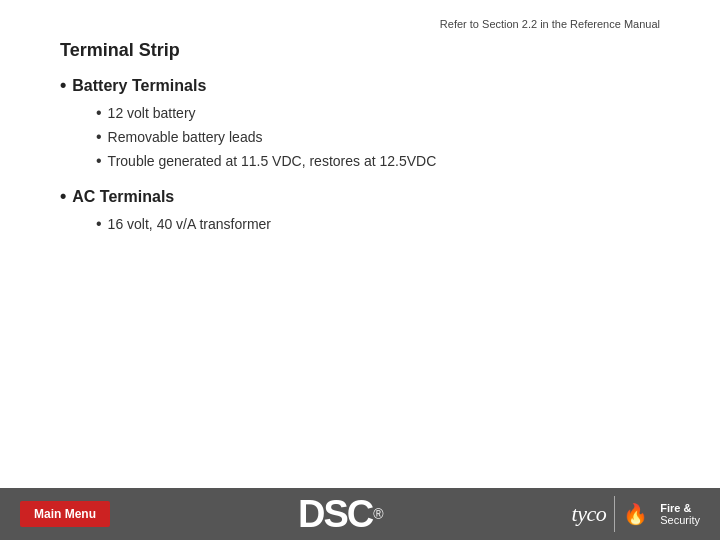 This screenshot has height=540, width=720. Describe the element at coordinates (636, 514) in the screenshot. I see `flame-icon: 🔥` at that location.